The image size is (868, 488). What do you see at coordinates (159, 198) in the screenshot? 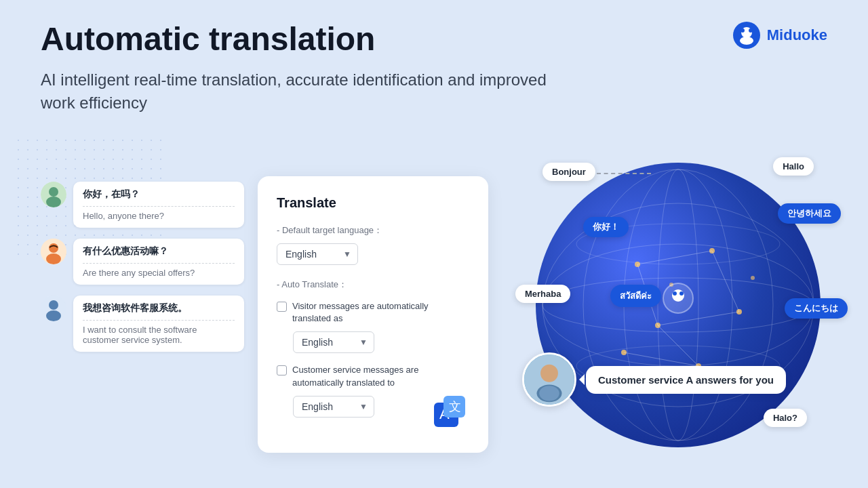
I see `chat-original-1: 你好，在吗？` at bounding box center [159, 198].